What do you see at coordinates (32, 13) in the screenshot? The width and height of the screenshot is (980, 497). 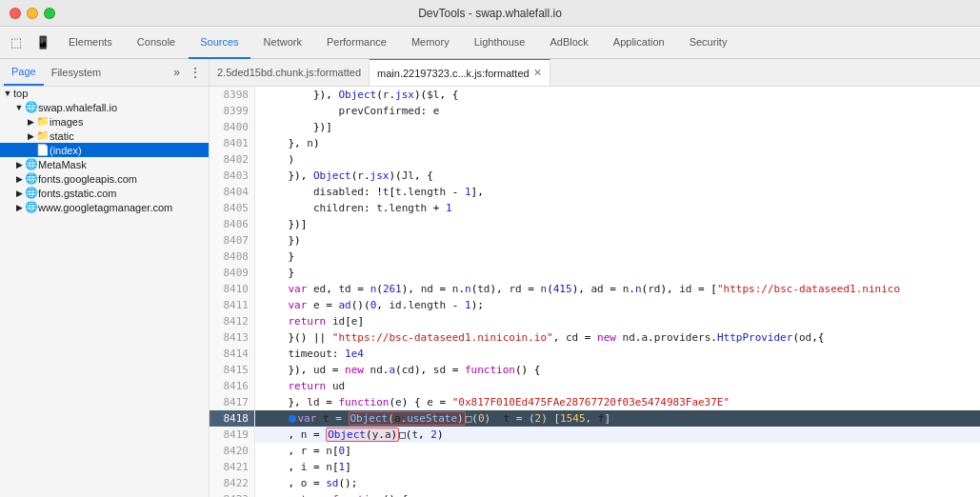 I see `traffic-lights` at bounding box center [32, 13].